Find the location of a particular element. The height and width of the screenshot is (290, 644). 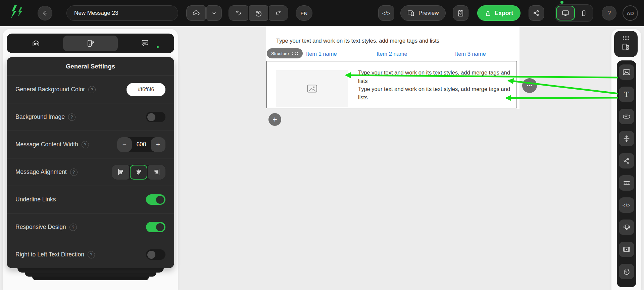

align-center-button is located at coordinates (139, 172).